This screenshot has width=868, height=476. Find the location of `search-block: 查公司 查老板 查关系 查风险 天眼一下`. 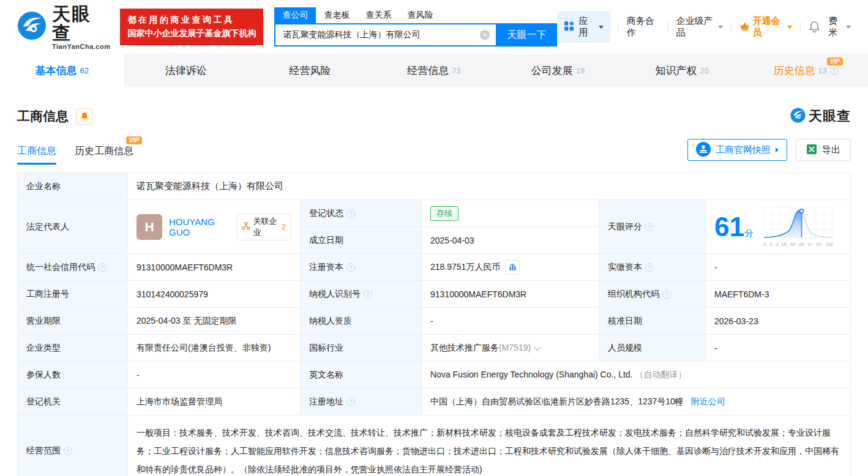

search-block: 查公司 查老板 查关系 查风险 天眼一下 is located at coordinates (416, 27).